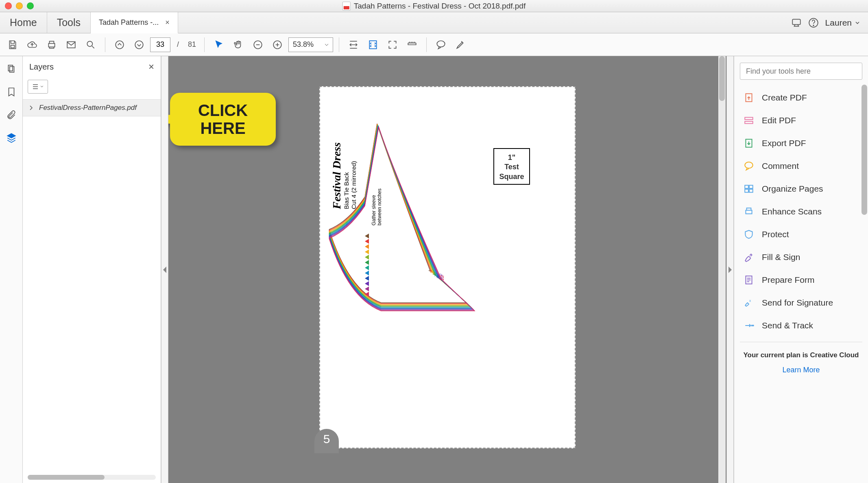 This screenshot has width=868, height=483. Describe the element at coordinates (796, 23) in the screenshot. I see `notifications-icon` at that location.